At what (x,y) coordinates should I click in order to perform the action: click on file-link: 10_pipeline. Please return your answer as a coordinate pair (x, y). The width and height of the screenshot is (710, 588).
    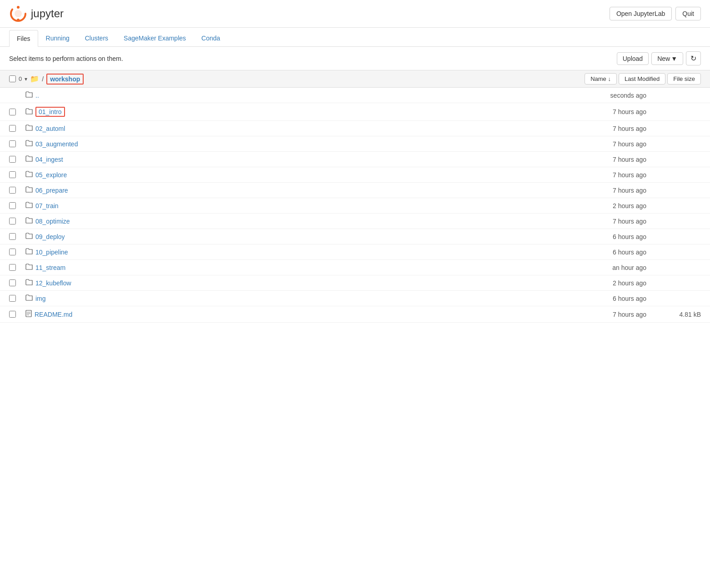
    Looking at the image, I should click on (52, 252).